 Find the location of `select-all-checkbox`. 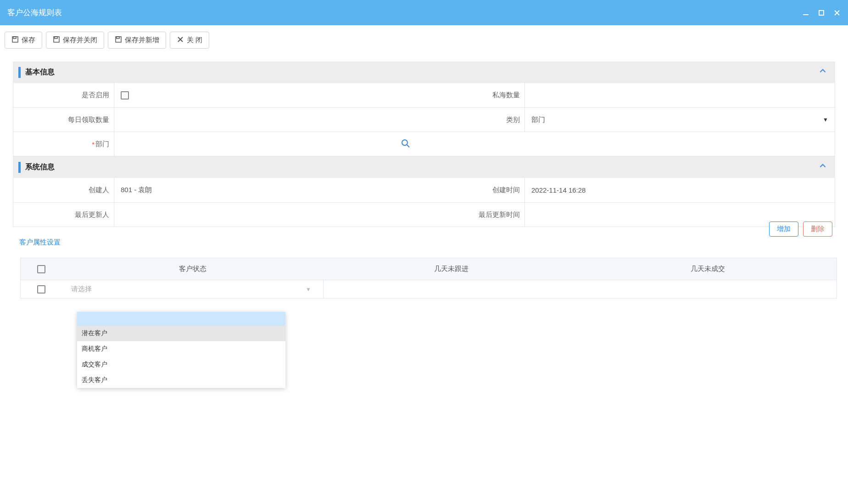

select-all-checkbox is located at coordinates (41, 269).